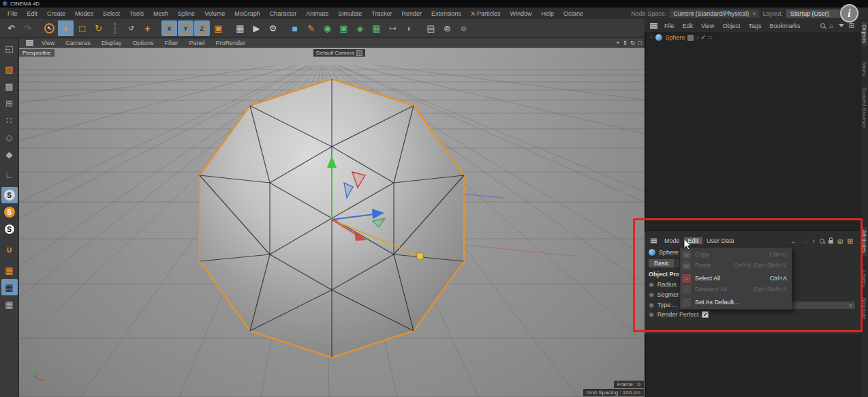 The image size is (868, 397). What do you see at coordinates (37, 53) in the screenshot?
I see `view-label: Perspective` at bounding box center [37, 53].